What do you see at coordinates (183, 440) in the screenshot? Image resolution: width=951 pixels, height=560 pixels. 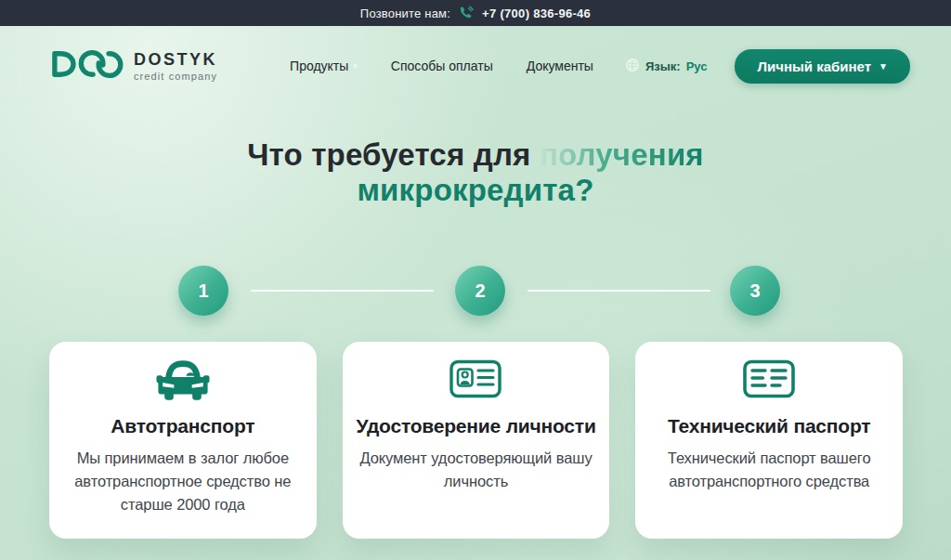 I see `card-auto-transport: Автотранспорт Мы принимаем в залог любое…` at bounding box center [183, 440].